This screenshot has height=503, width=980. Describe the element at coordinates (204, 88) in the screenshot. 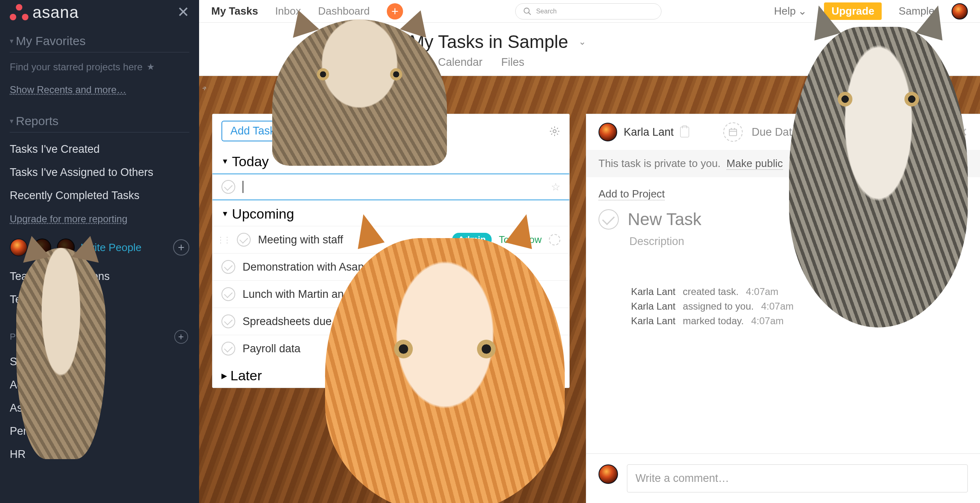

I see `expand-sidebar-icon: »` at that location.